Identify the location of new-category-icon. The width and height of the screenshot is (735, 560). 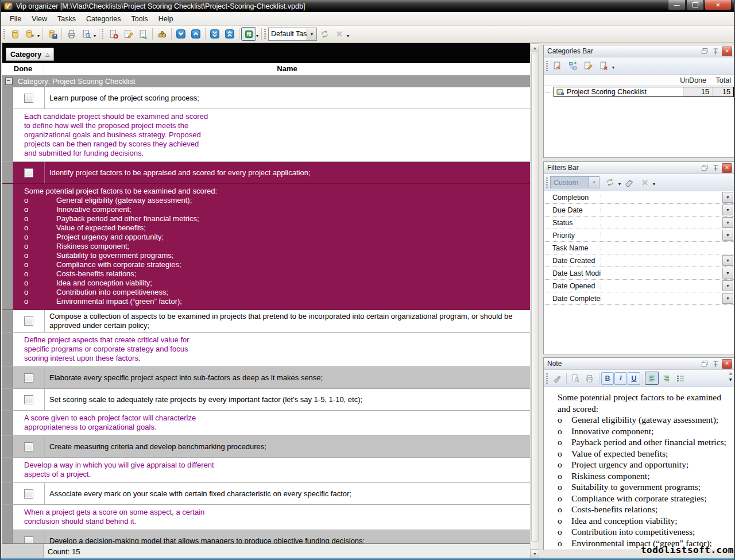
(557, 65).